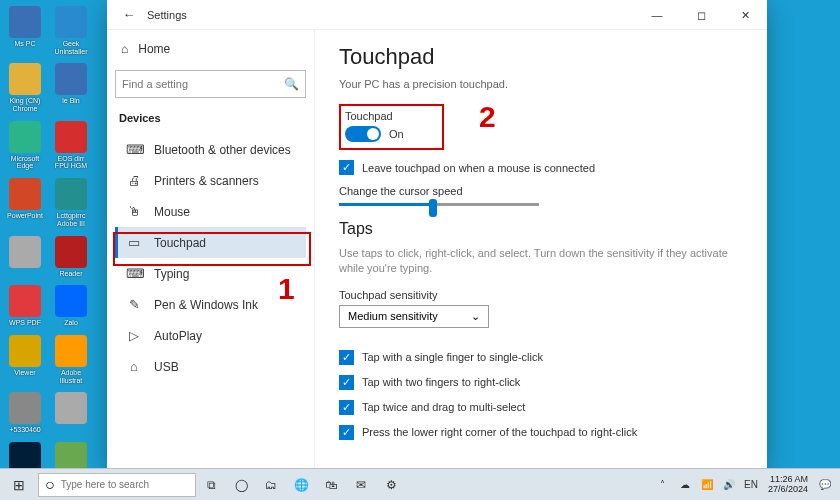  Describe the element at coordinates (541, 358) in the screenshot. I see `tap-option: ✓Tap with a single finger to single-clic…` at that location.